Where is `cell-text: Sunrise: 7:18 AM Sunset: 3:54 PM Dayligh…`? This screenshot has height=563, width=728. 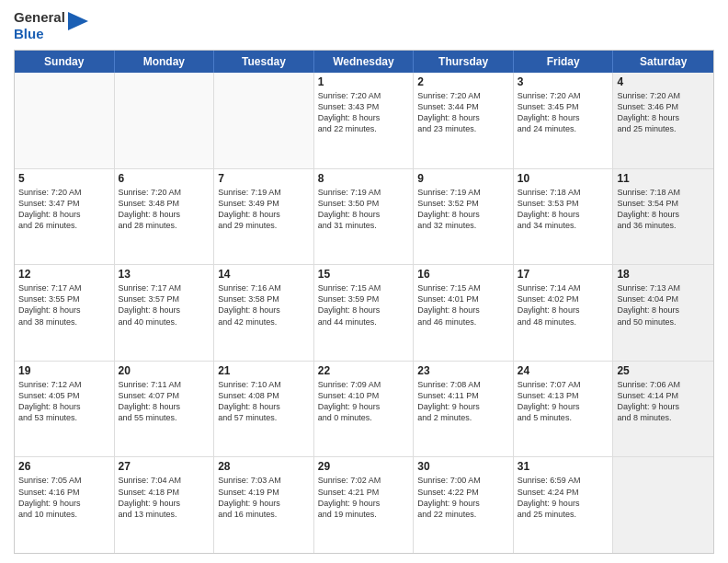
cell-text: Sunrise: 7:18 AM Sunset: 3:54 PM Dayligh… is located at coordinates (664, 210).